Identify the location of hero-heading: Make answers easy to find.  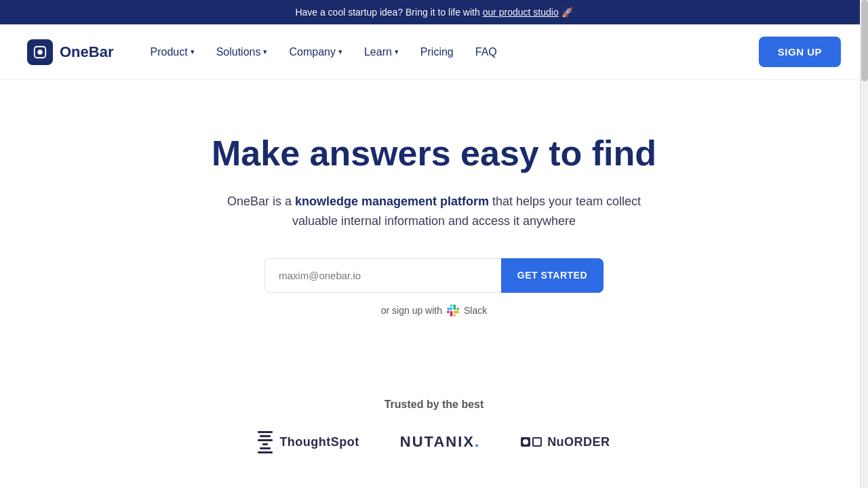
(434, 153).